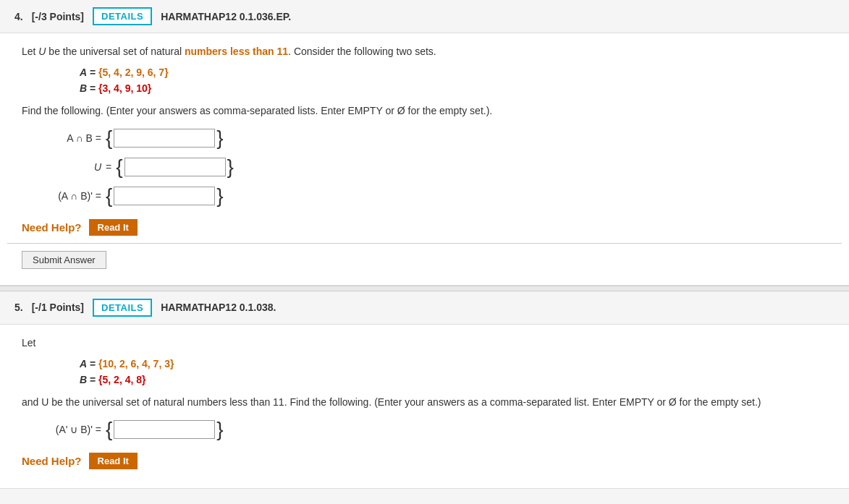 This screenshot has width=849, height=504. Describe the element at coordinates (424, 461) in the screenshot. I see `q5-need-help-row: Need Help? Read It` at that location.